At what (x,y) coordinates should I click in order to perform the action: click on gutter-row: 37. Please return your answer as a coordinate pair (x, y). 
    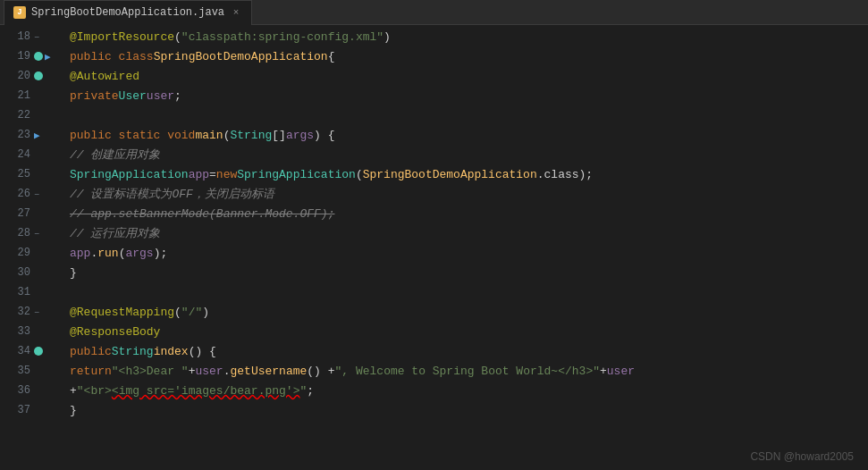
    Looking at the image, I should click on (31, 410).